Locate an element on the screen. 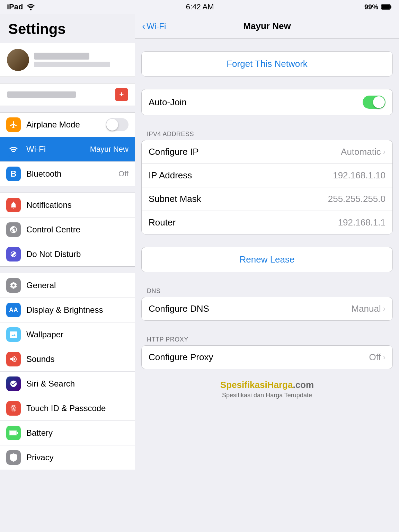  router-value: 192.168.1.1 is located at coordinates (362, 222).